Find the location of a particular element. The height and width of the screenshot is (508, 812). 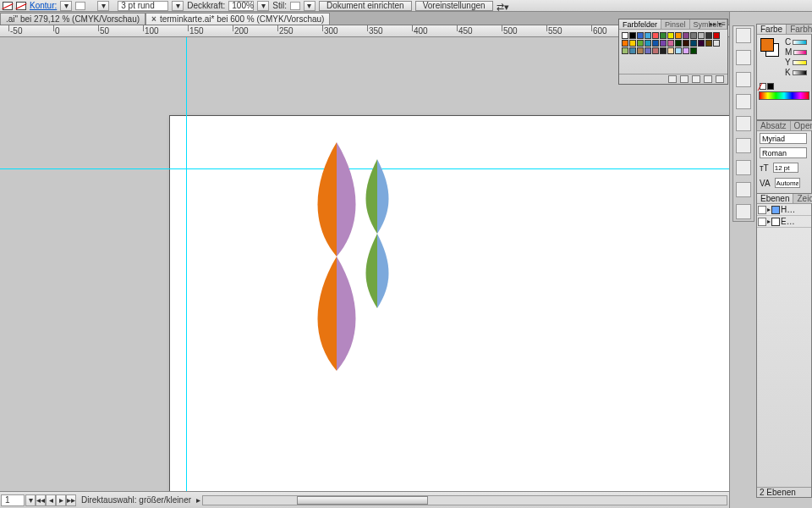

layer-row-1: ▸ H… is located at coordinates (784, 210).